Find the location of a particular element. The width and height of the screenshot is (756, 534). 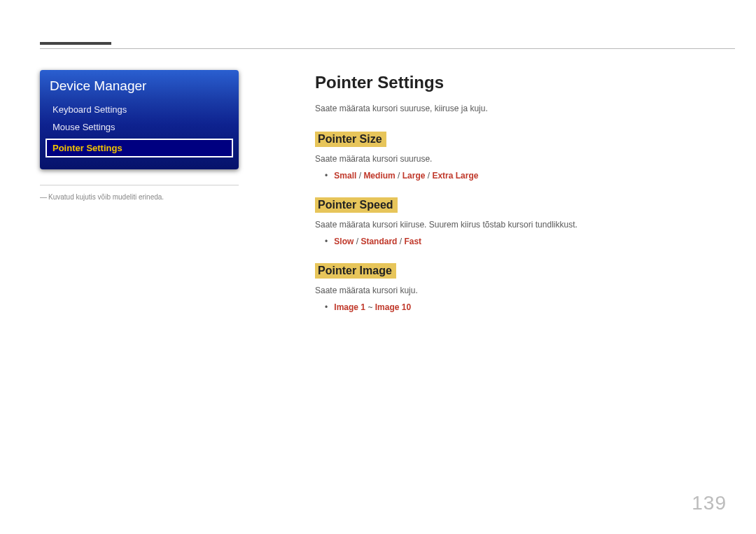

note-dash-icon: ― is located at coordinates (44, 197).